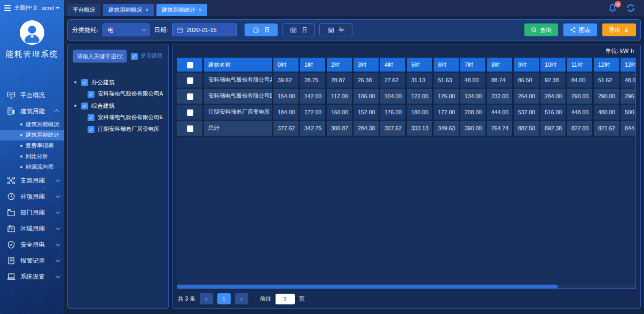 The height and width of the screenshot is (314, 644). Describe the element at coordinates (161, 30) in the screenshot. I see `date-label: 日期:` at that location.